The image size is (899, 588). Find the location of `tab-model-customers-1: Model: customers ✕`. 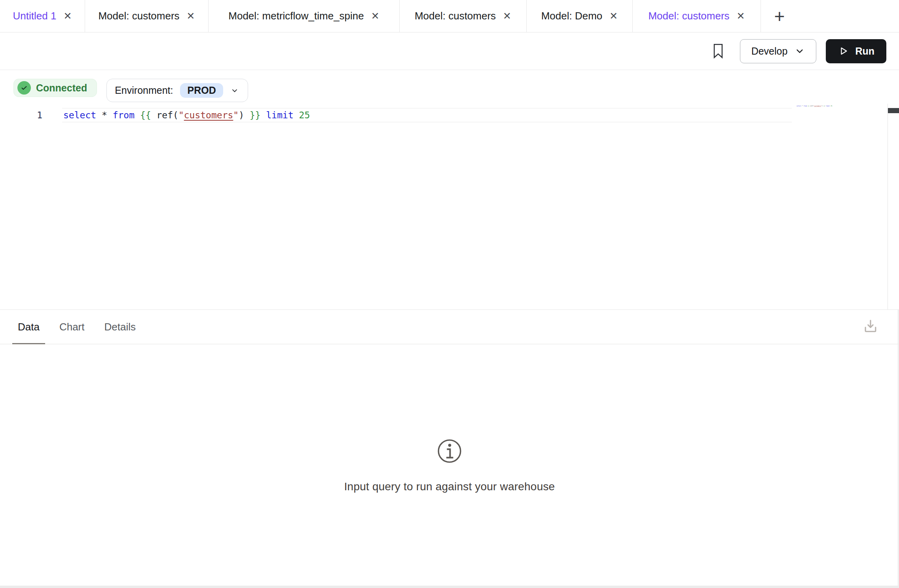

tab-model-customers-1: Model: customers ✕ is located at coordinates (147, 16).